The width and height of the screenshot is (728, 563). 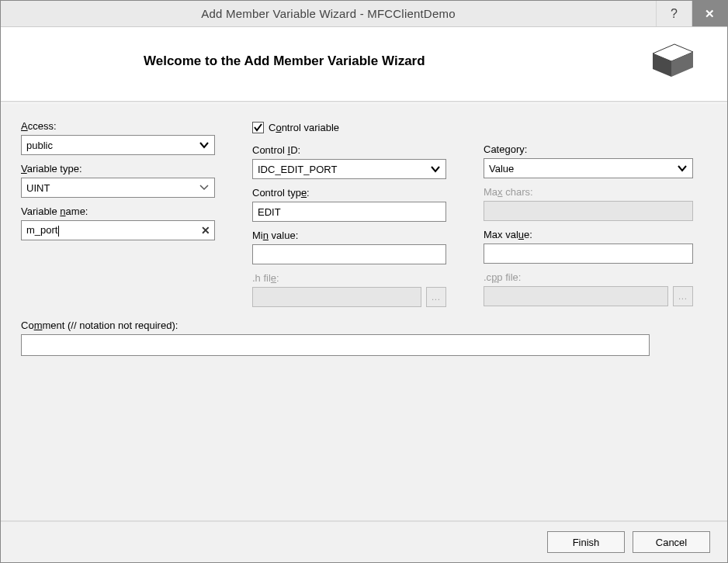 What do you see at coordinates (118, 188) in the screenshot?
I see `variable-type-select: UINT` at bounding box center [118, 188].